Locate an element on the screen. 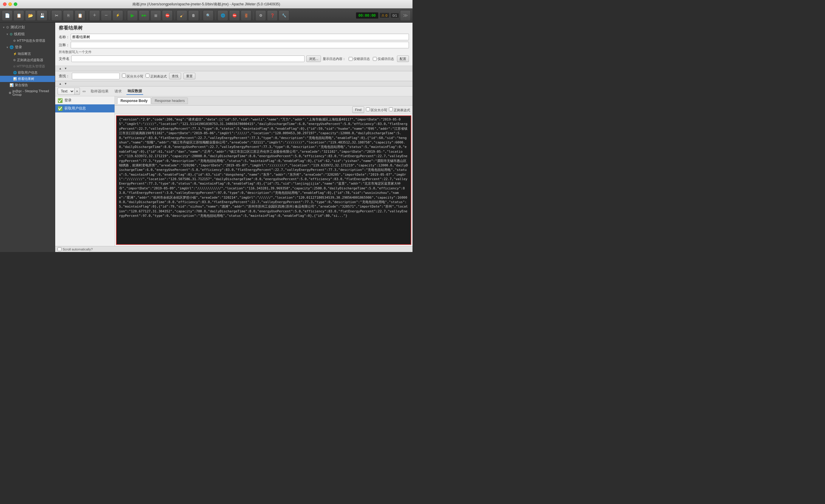 The image size is (825, 504). report-icon: 📊 is located at coordinates (12, 85).